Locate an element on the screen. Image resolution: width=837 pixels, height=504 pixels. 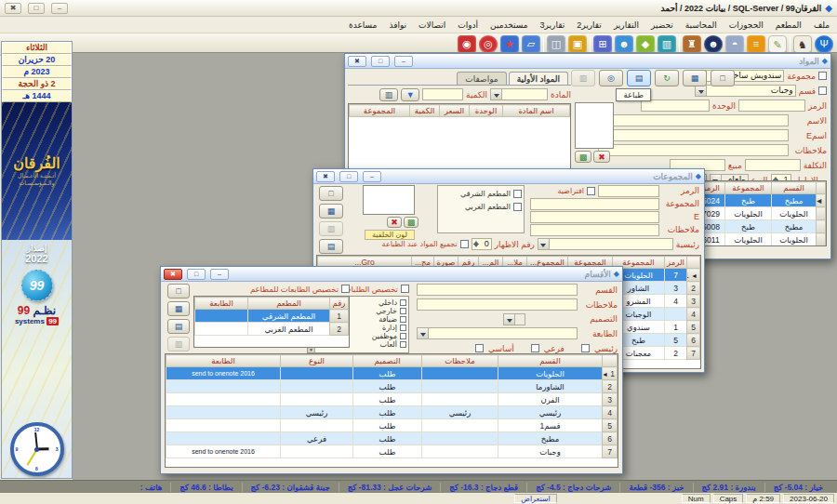
serving-dome-icon: ◓ is located at coordinates (735, 45).